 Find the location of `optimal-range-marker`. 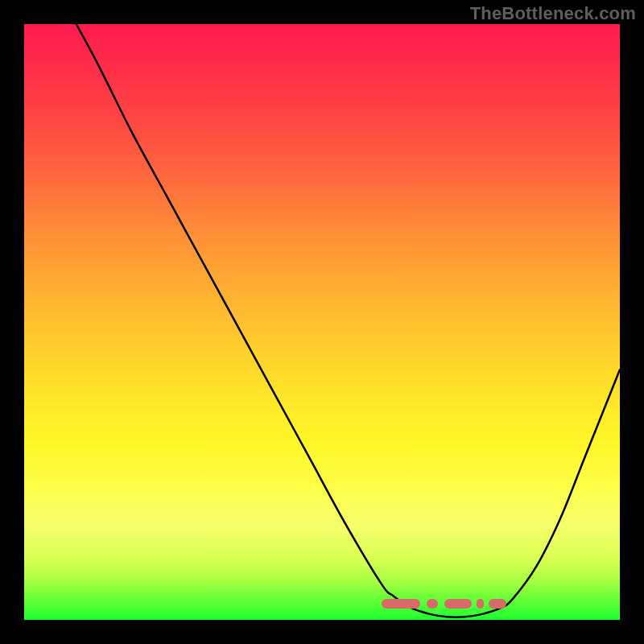

optimal-range-marker is located at coordinates (444, 604).